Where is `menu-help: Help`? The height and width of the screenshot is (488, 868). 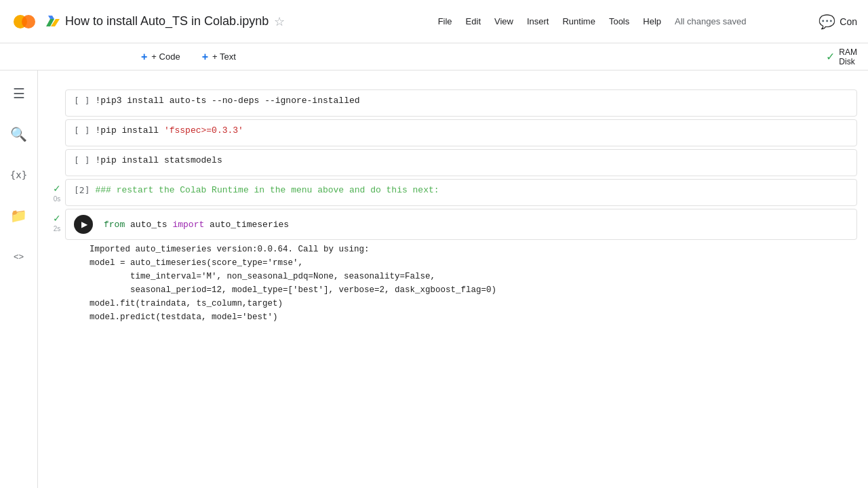 menu-help: Help is located at coordinates (652, 22).